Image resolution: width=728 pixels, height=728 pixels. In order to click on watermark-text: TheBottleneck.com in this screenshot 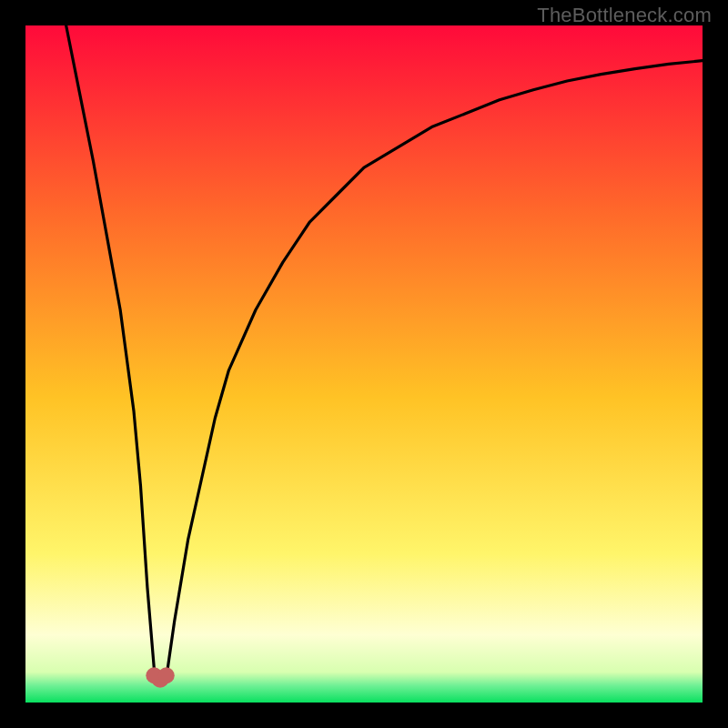, I will do `click(624, 15)`.